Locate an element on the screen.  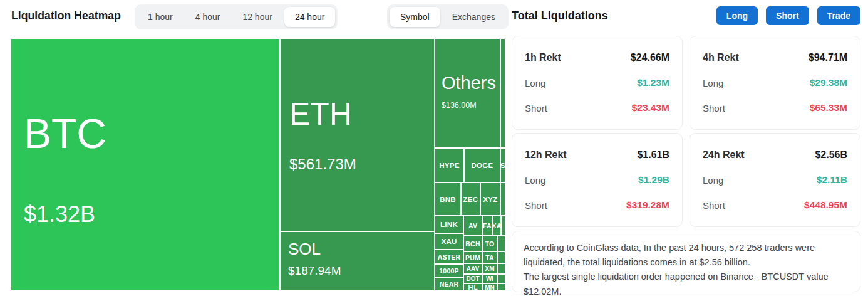
short-value: $65.33M is located at coordinates (829, 108).